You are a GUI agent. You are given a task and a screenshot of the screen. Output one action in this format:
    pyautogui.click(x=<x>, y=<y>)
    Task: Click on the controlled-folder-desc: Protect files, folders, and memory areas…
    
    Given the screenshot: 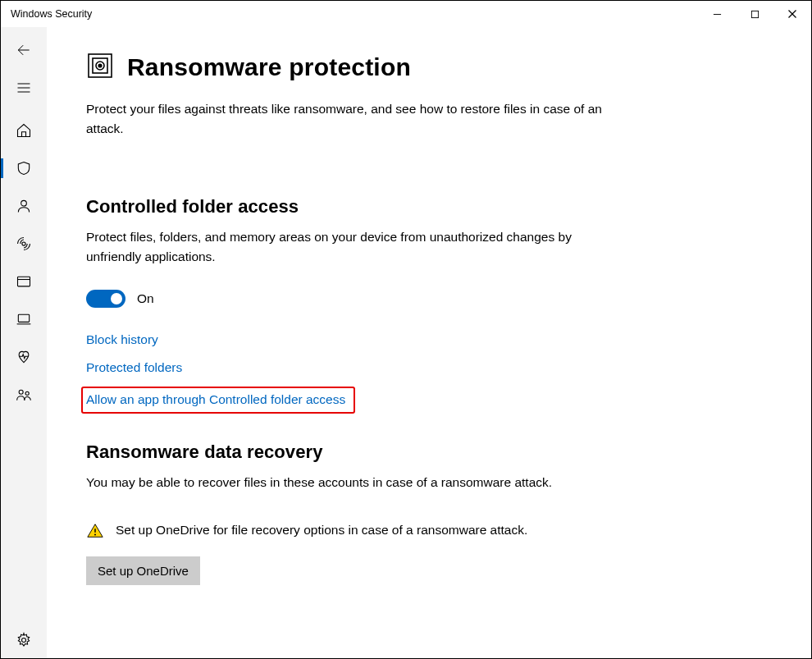 What is the action you would take?
    pyautogui.click(x=357, y=247)
    